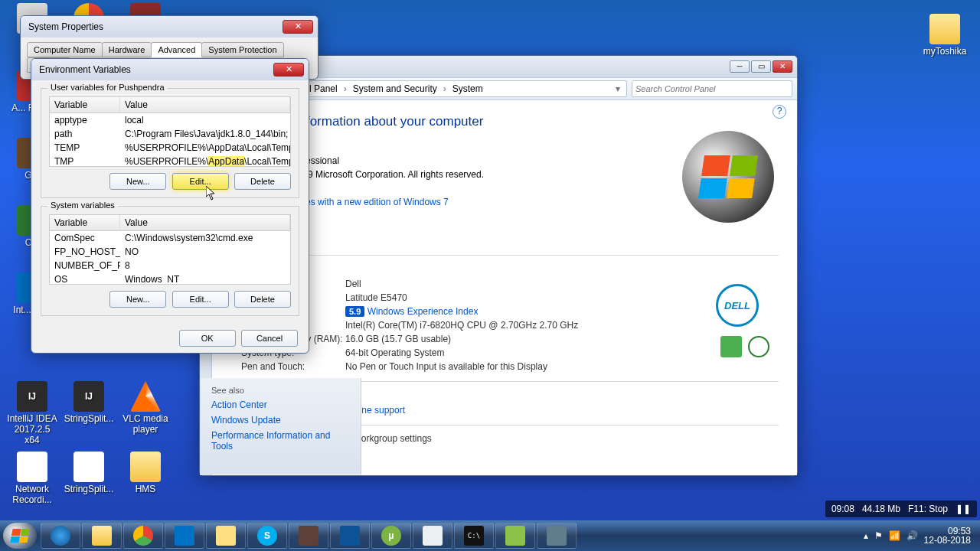 The width and height of the screenshot is (980, 551). What do you see at coordinates (185, 536) in the screenshot?
I see `taskbar-outlook` at bounding box center [185, 536].